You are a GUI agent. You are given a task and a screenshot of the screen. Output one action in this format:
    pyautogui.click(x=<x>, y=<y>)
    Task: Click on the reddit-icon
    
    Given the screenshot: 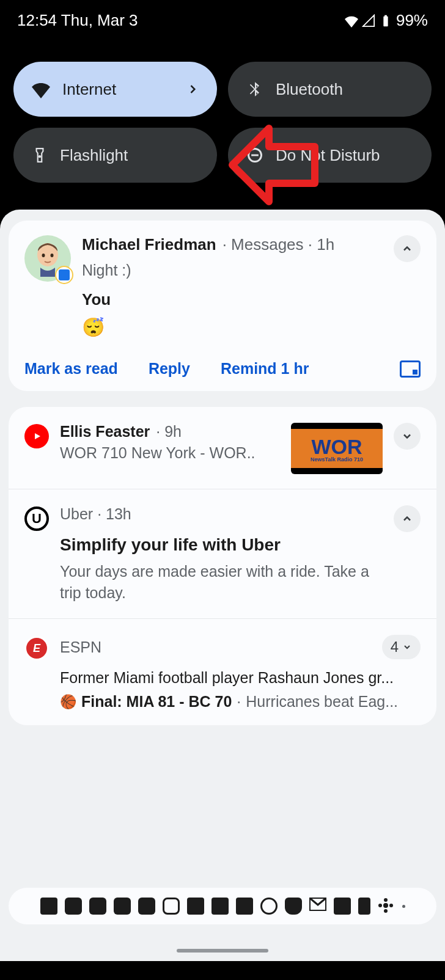 What is the action you would take?
    pyautogui.click(x=293, y=906)
    